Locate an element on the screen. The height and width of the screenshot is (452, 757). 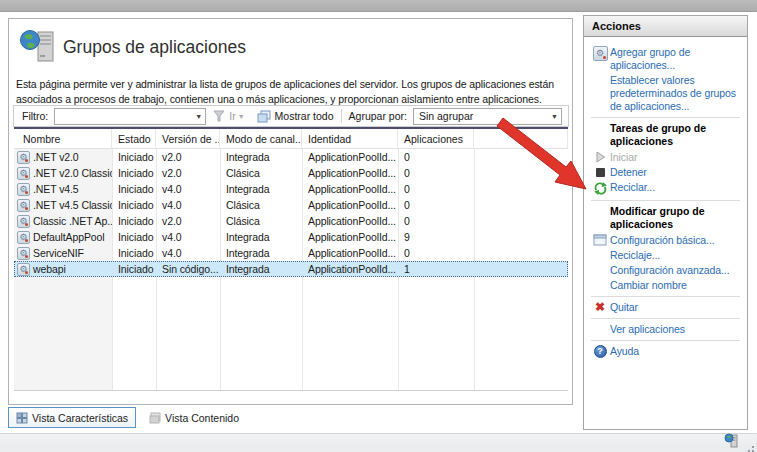
action-basic-settings: Configuración básica... is located at coordinates (666, 240).